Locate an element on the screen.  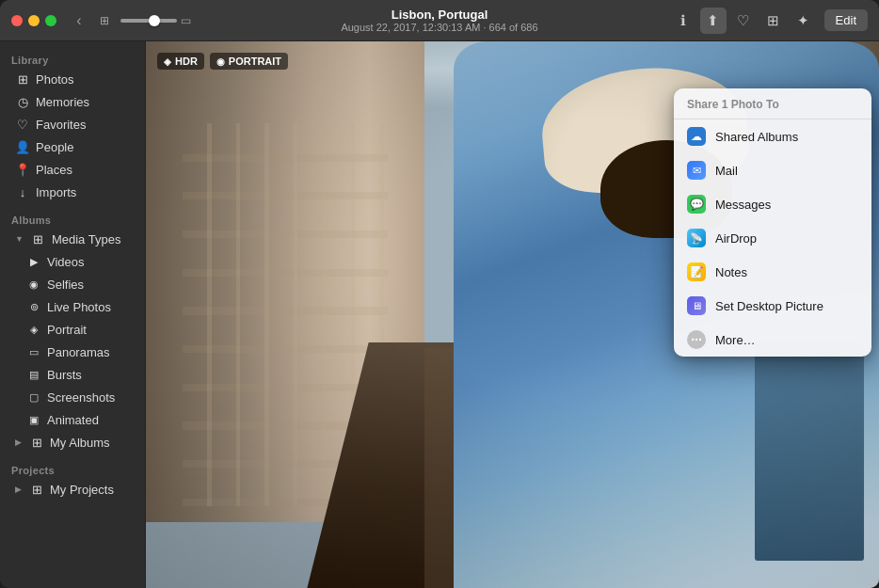
share-item-messages: 💬 Messages is located at coordinates (773, 204).